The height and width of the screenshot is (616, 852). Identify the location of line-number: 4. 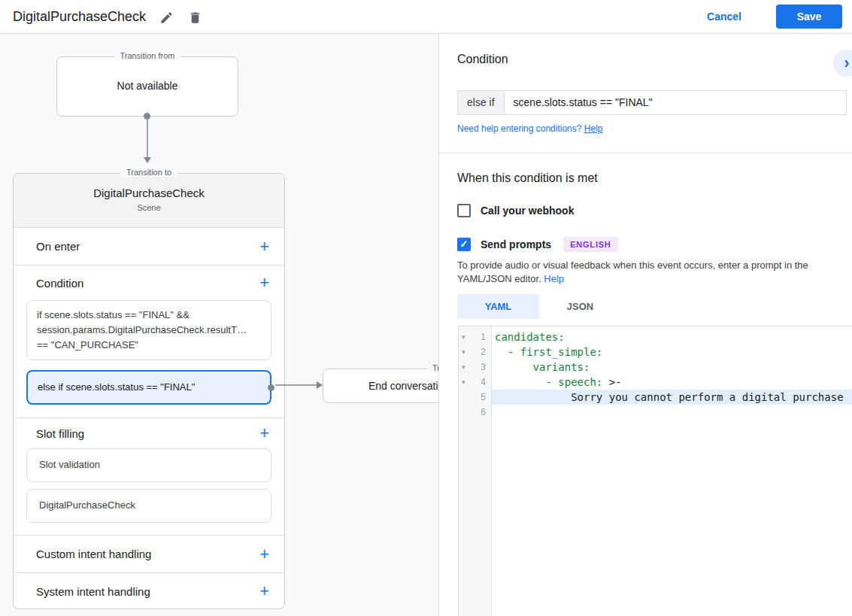
(481, 382).